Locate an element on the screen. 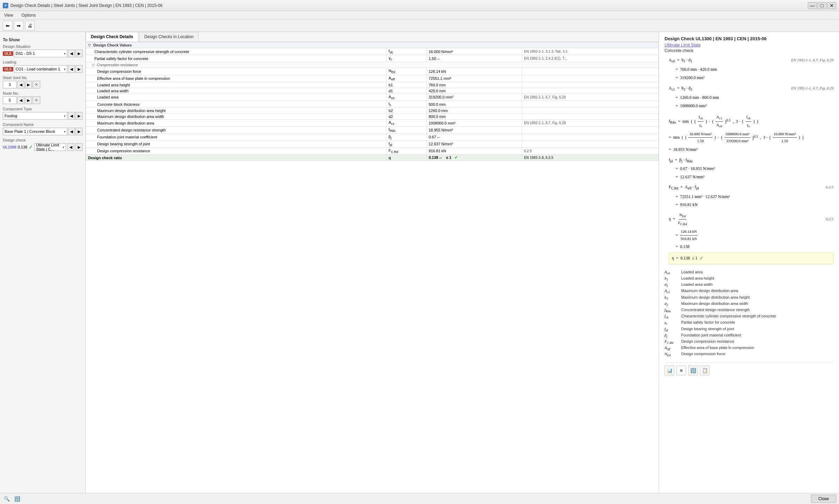  steel-joint-row: 3 ◀ ▶ ✕ is located at coordinates (43, 85).